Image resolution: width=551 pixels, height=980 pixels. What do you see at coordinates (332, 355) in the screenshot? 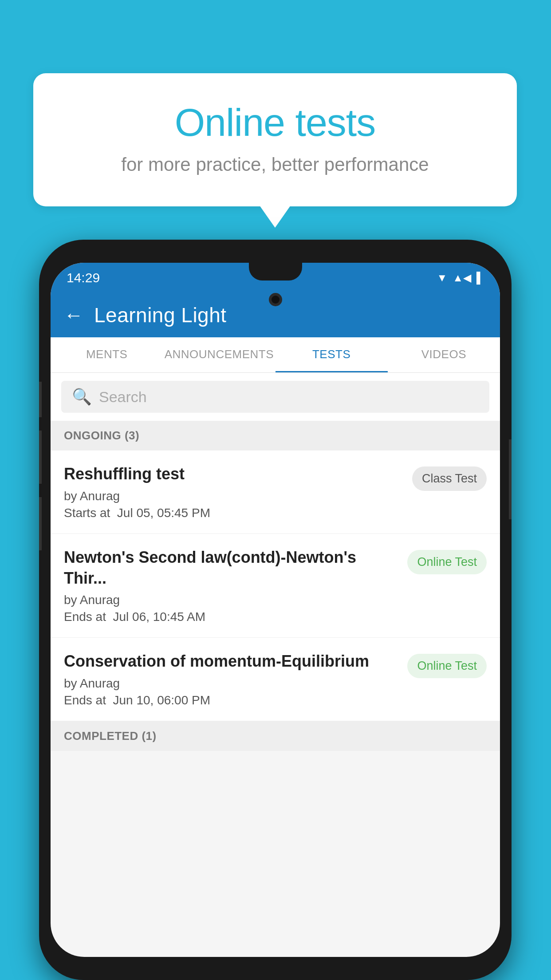
I see `tab-tests: TESTS` at bounding box center [332, 355].